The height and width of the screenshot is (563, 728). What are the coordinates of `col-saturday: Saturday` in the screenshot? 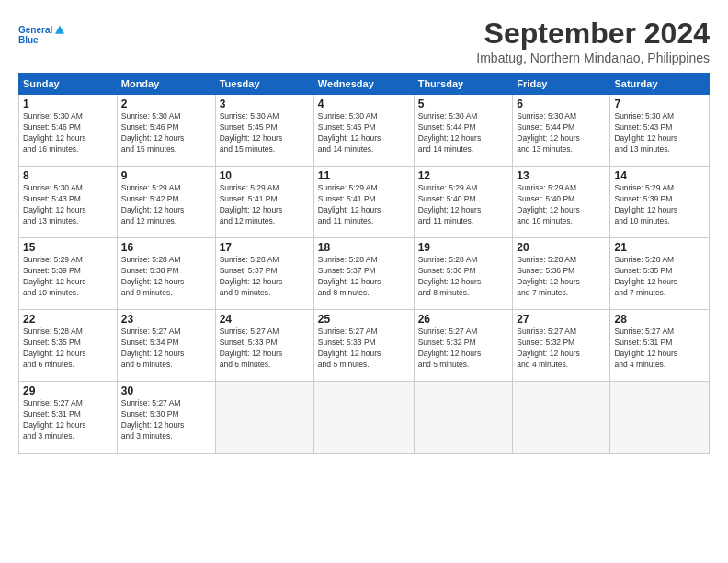 It's located at (660, 85).